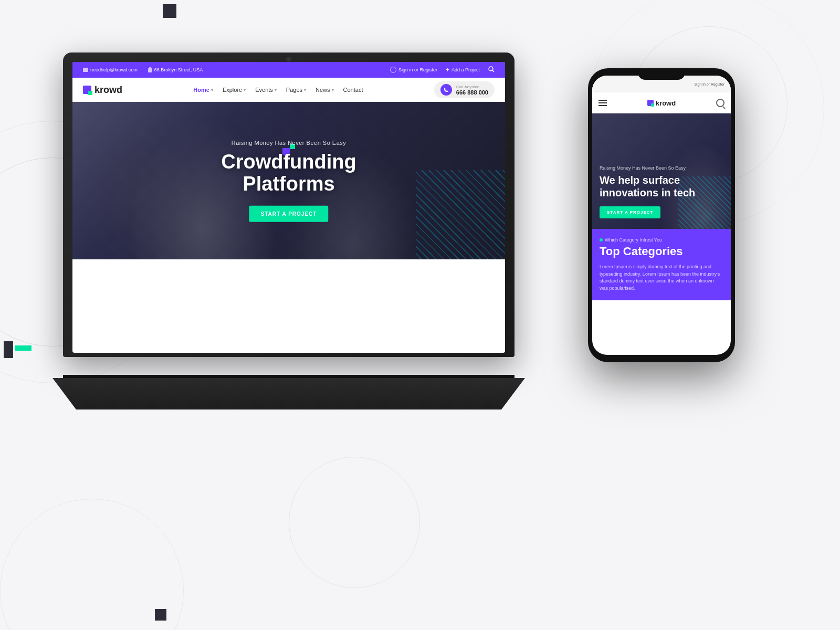 The height and width of the screenshot is (630, 840). I want to click on website-hero: Raising Money Has Never Been So Easy Cro…, so click(289, 181).